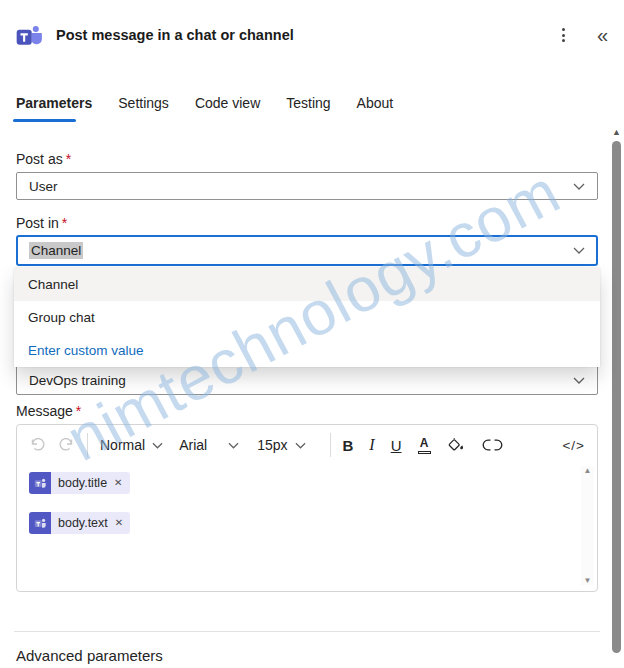  I want to click on post-as-value: User, so click(44, 186).